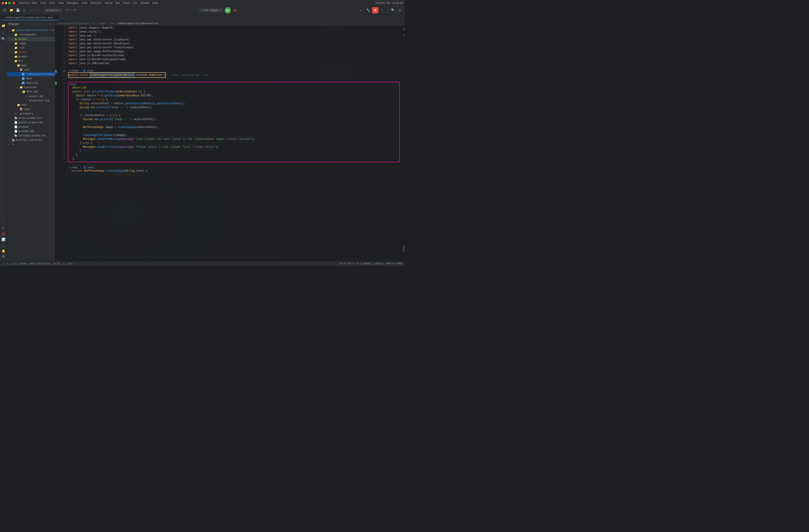 The width and height of the screenshot is (809, 532). Describe the element at coordinates (29, 18) in the screenshot. I see `tab-active: ☕ CodeSnippetToClipboardAction.java ✕` at that location.